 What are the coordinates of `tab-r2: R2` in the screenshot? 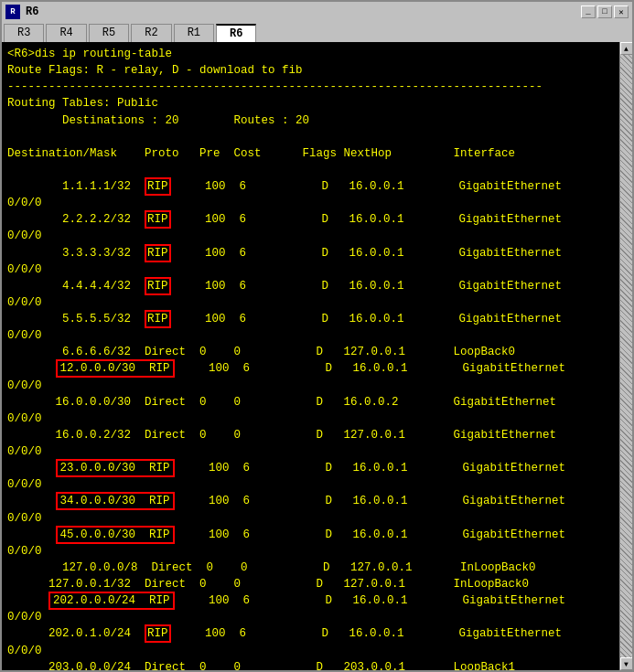 It's located at (151, 33).